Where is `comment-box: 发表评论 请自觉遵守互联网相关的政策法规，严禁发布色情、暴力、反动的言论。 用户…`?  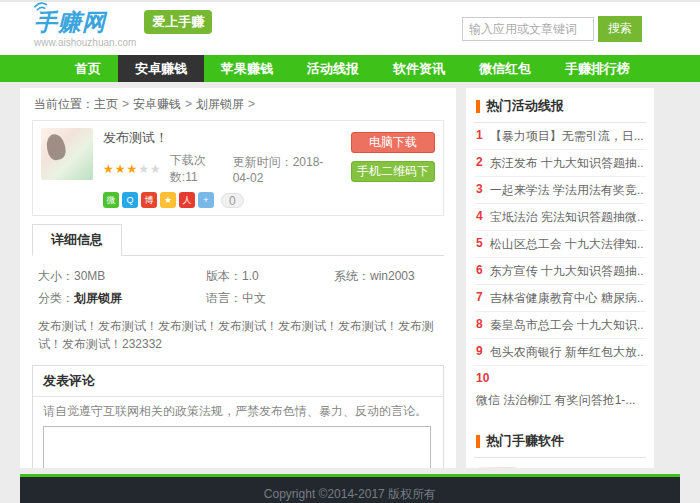 comment-box: 发表评论 请自觉遵守互联网相关的政策法规，严禁发布色情、暴力、反动的言论。 用户… is located at coordinates (238, 416).